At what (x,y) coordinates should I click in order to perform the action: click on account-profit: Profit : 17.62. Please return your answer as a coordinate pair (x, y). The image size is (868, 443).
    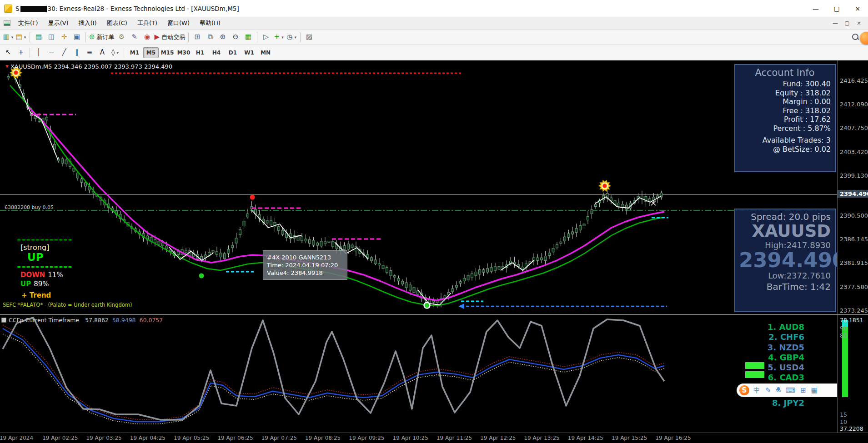
    Looking at the image, I should click on (785, 119).